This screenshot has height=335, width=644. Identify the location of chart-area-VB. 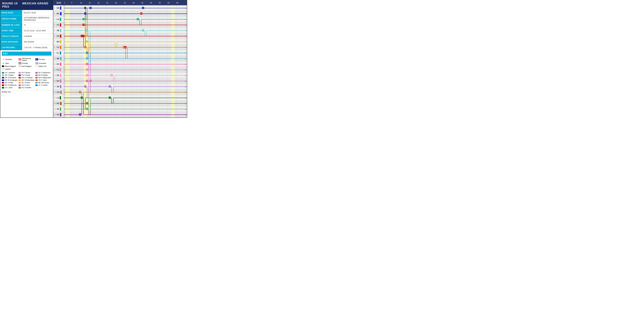
(126, 30).